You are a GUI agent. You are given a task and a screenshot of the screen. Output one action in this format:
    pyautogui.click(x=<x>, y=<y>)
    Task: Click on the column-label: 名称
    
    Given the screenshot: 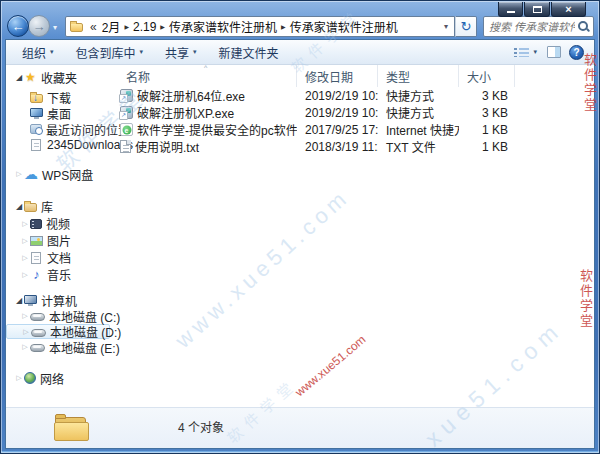 What is the action you would take?
    pyautogui.click(x=138, y=76)
    